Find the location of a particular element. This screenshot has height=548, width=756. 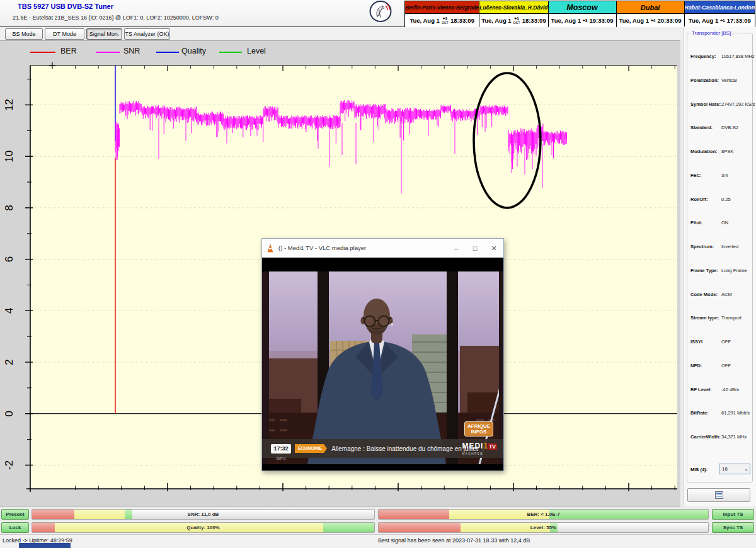

svg-text: 12 is located at coordinates (9, 105).